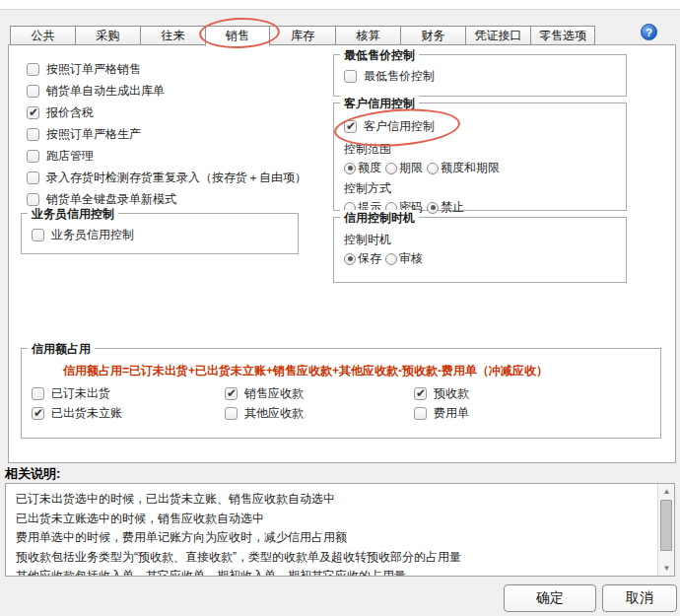  I want to click on tab-inventory: 库存, so click(303, 35).